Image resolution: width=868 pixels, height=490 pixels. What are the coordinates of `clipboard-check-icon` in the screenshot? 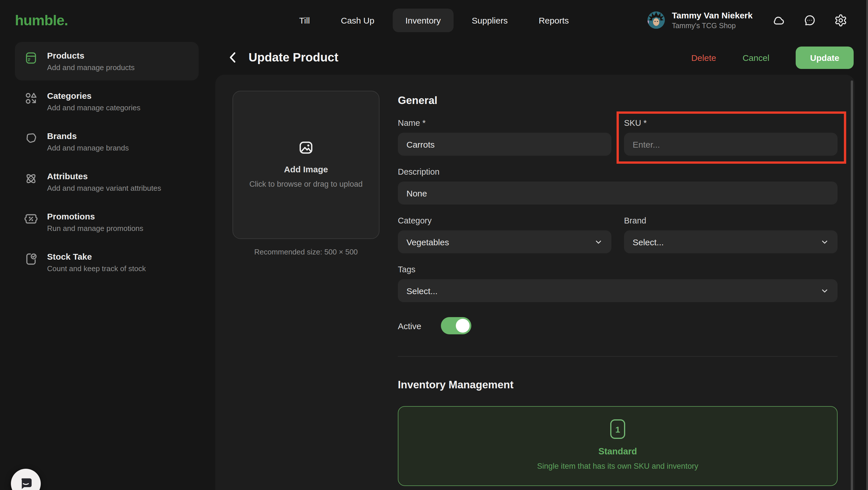 It's located at (31, 259).